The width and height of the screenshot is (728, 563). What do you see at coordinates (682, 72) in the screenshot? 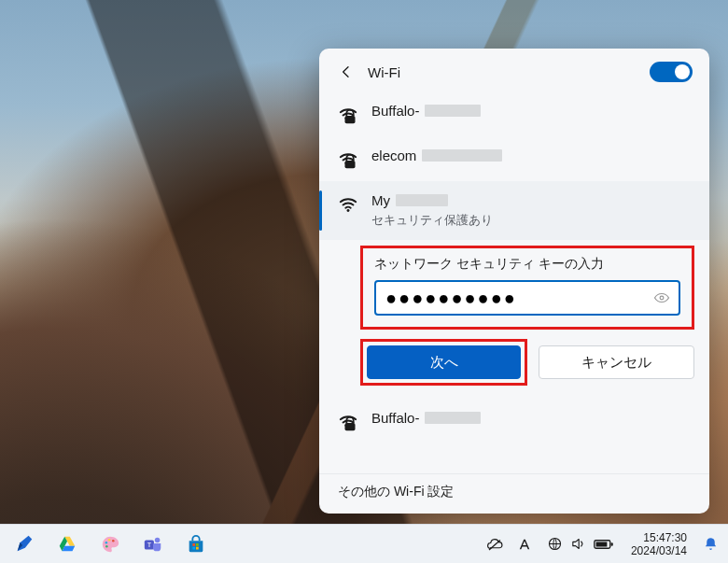
I see `toggle-knob` at bounding box center [682, 72].